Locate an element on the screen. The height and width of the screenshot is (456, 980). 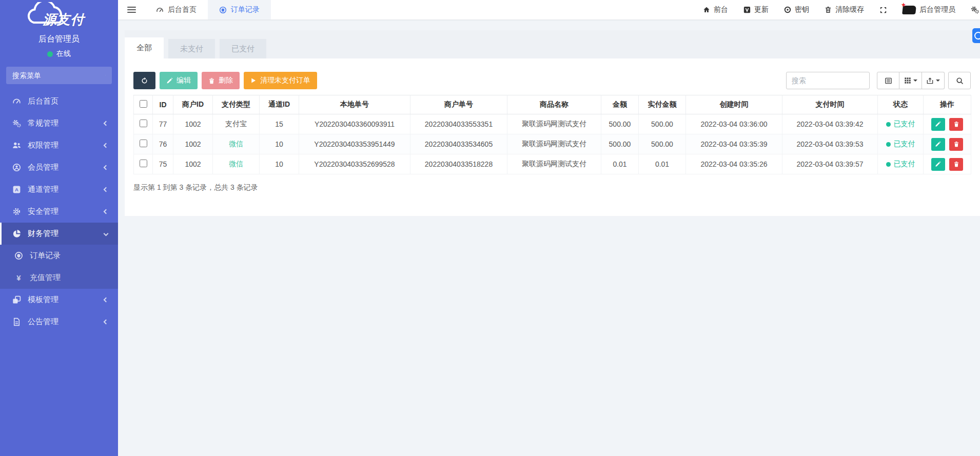
sidebar-item-order-records: 订单记录 is located at coordinates (59, 255).